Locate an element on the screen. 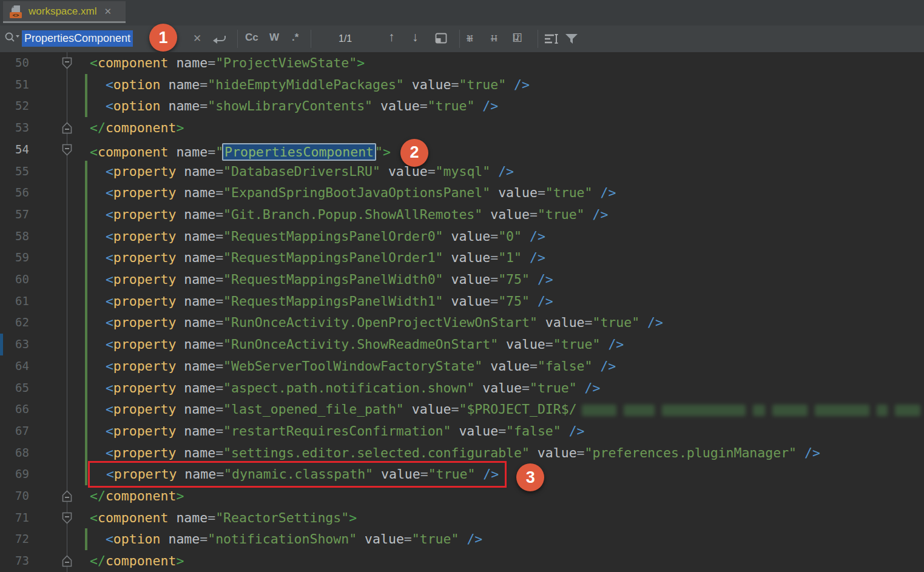 Image resolution: width=924 pixels, height=572 pixels. code-text: <property name="RunOnceActivity.ShowRead… is located at coordinates (462, 345).